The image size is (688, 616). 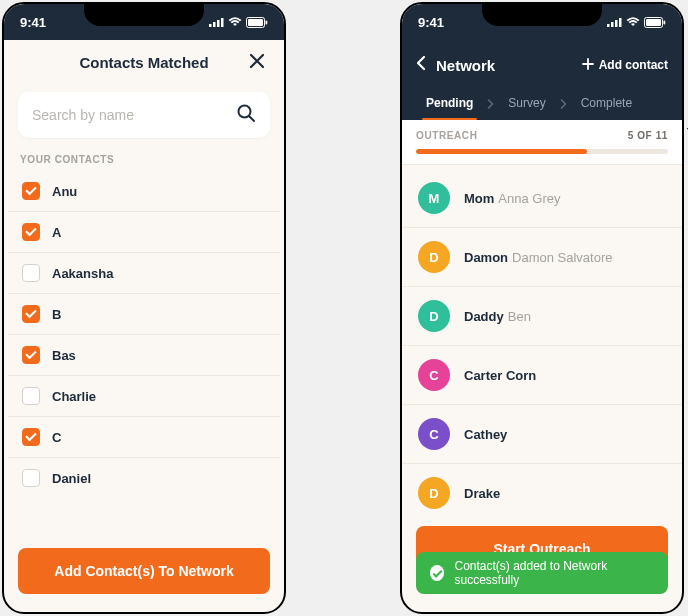 I want to click on add-to-network-button: Add Contact(s) To Network, so click(x=144, y=571).